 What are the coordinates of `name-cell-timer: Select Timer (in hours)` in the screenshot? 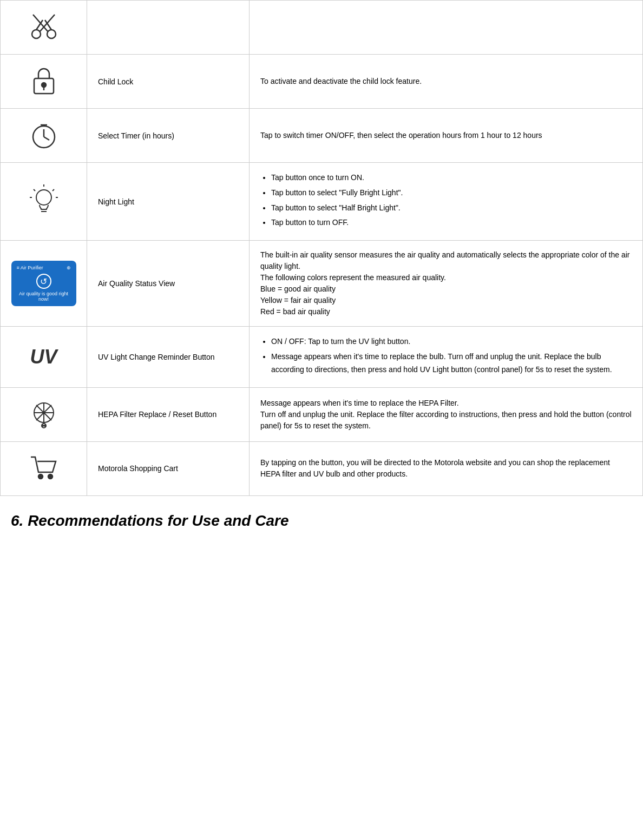 It's located at (168, 136).